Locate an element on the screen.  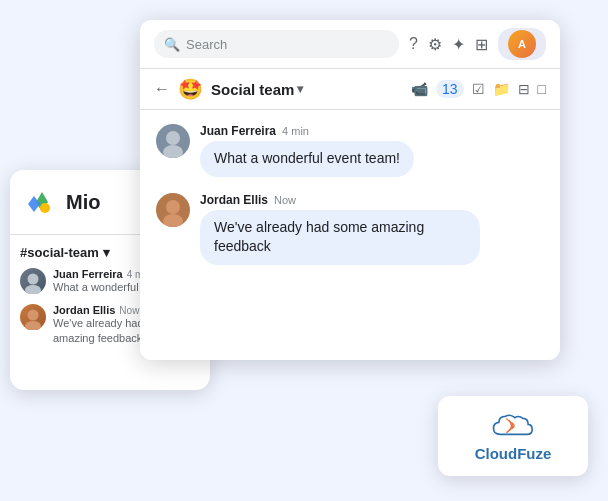
chat-header: ← 🤩 Social team ▾ 📹 13 ☑ 📁 ⊟ □ is located at coordinates (350, 90).